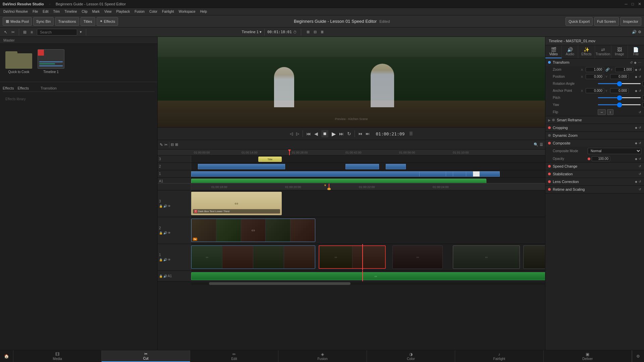 The image size is (644, 362). Describe the element at coordinates (107, 21) in the screenshot. I see `effects-btn: ✦ Effects` at that location.